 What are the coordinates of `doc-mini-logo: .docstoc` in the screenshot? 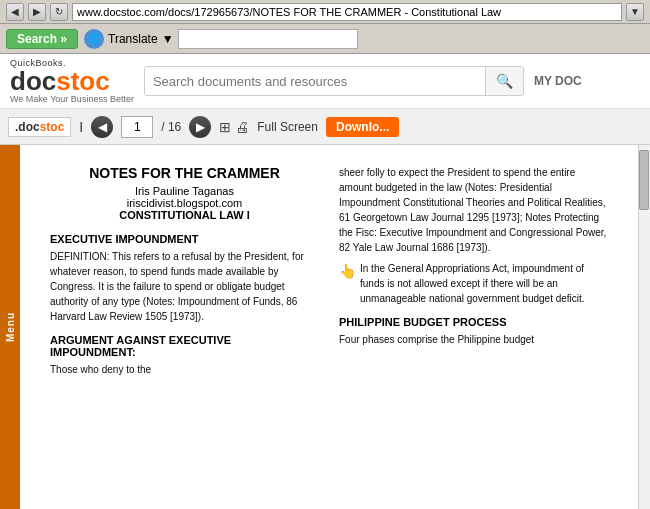 It's located at (40, 127).